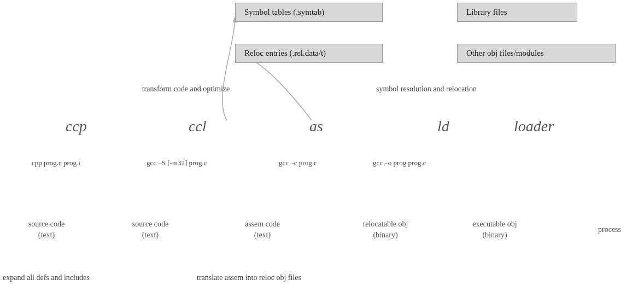  I want to click on data-exec-obj: executable obj(binary), so click(495, 230).